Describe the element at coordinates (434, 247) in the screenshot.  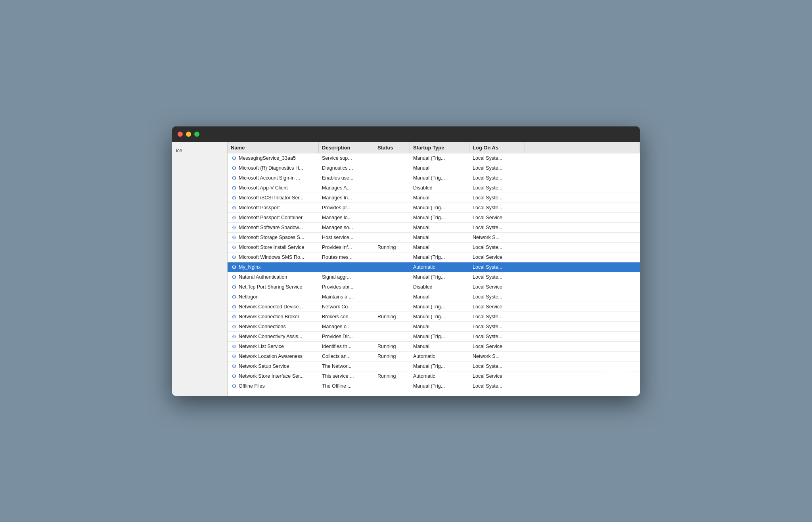
I see `table-row: ⚙Microsoft Store Install Service Provide…` at that location.